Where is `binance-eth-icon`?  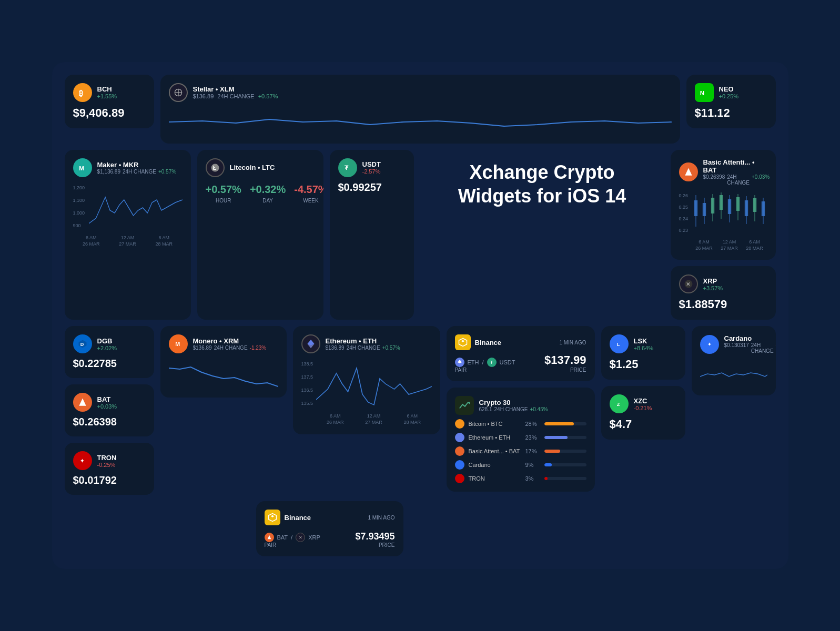 binance-eth-icon is located at coordinates (463, 342).